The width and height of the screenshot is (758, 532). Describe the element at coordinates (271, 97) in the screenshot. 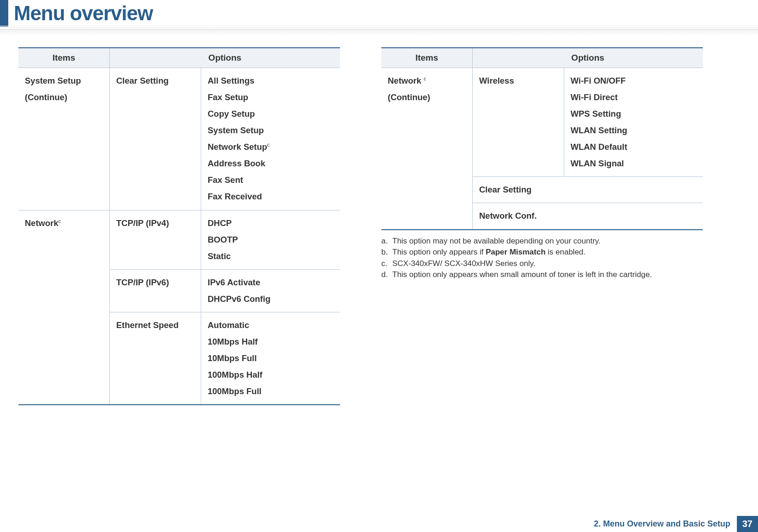

I see `option-label: Fax Setup` at that location.